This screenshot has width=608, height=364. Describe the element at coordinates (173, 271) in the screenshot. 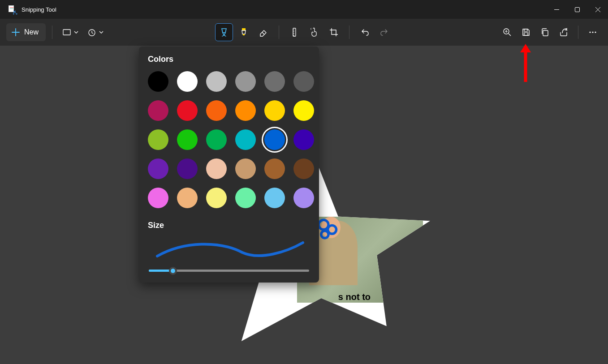

I see `size-slider-thumb` at that location.